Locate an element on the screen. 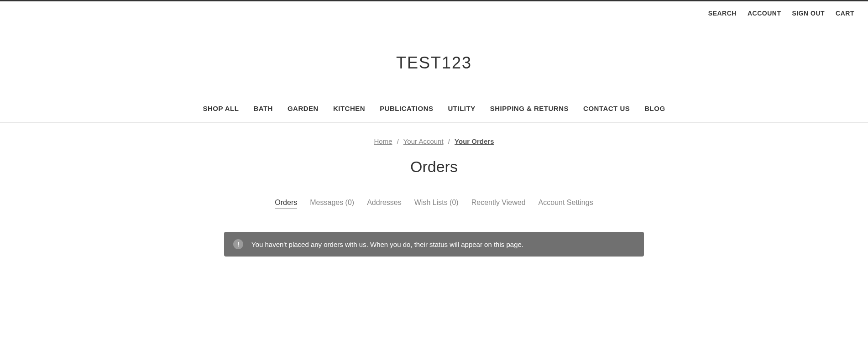 The height and width of the screenshot is (351, 868). nav-publications: PUBLICATIONS is located at coordinates (406, 109).